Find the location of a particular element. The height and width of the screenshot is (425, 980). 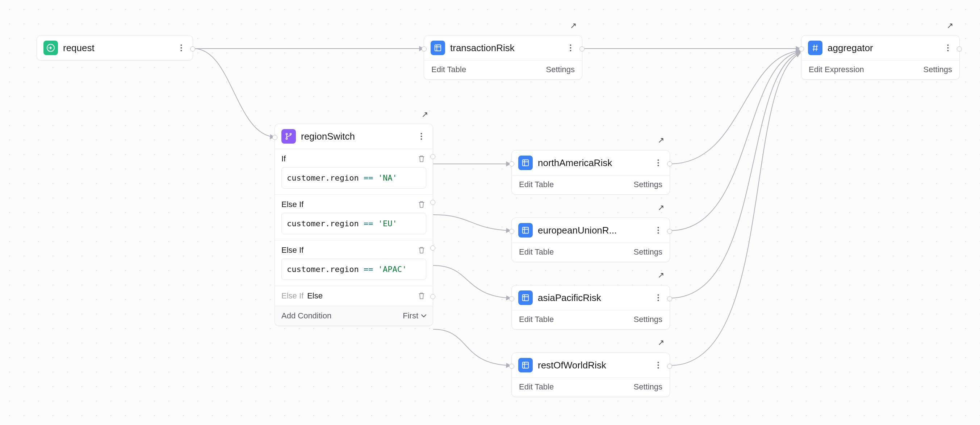

node-restOfWorldRisk: restOfWorldRisk Edit Table Settings is located at coordinates (590, 375).